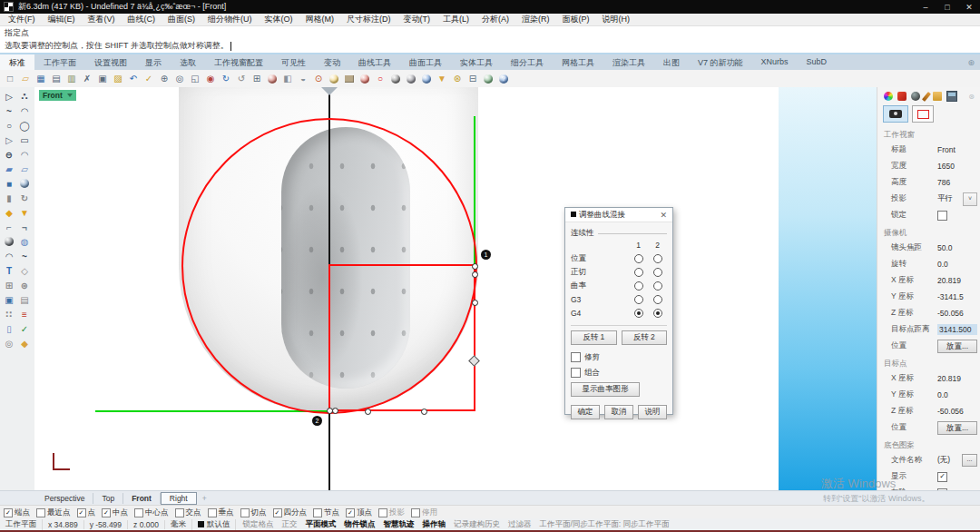  Describe the element at coordinates (957, 182) in the screenshot. I see `field-value: 786` at that location.